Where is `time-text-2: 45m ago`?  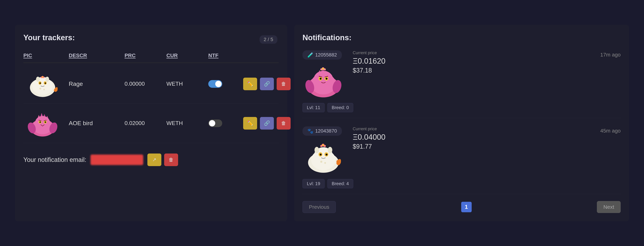 time-text-2: 45m ago is located at coordinates (610, 130).